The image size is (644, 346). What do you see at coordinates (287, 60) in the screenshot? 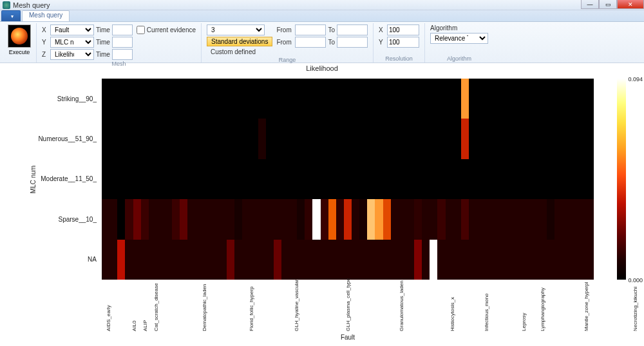
I see `group-range-label: Range` at bounding box center [287, 60].